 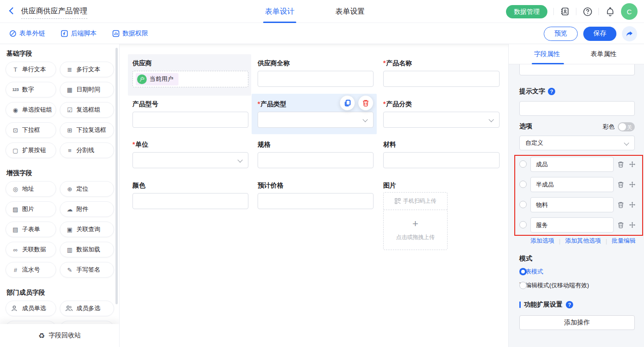 I want to click on field-supplier-full-name: 供应商全称, so click(x=316, y=63).